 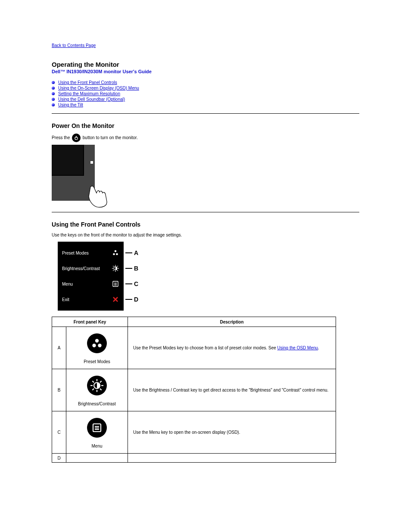 What do you see at coordinates (206, 65) in the screenshot?
I see `page-title: Operating the Monitor` at bounding box center [206, 65].